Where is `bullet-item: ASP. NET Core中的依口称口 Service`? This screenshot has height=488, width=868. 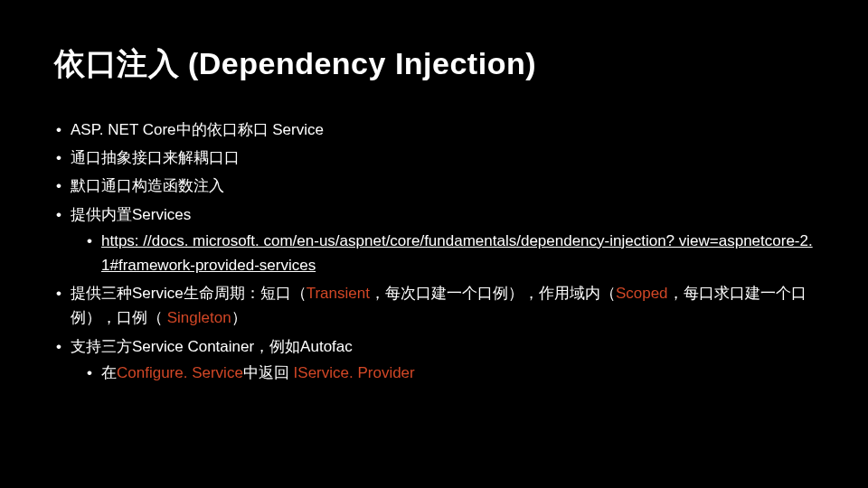
bullet-item: ASP. NET Core中的依口称口 Service is located at coordinates (434, 130).